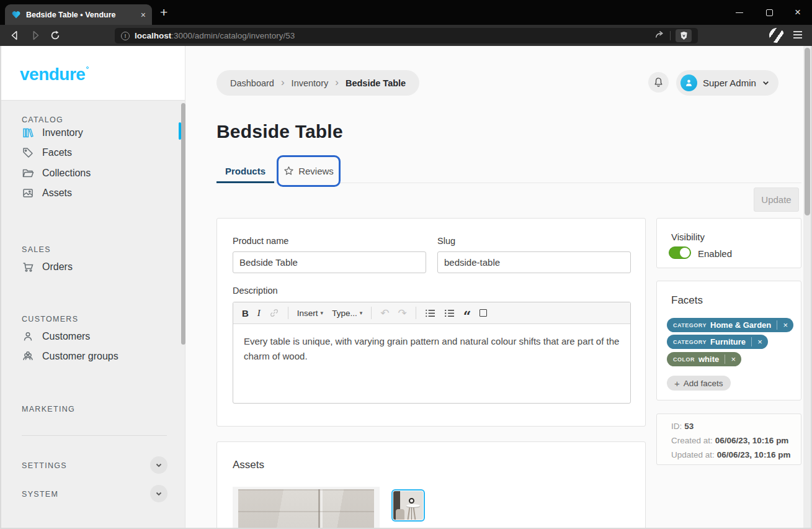  I want to click on back-icon, so click(15, 35).